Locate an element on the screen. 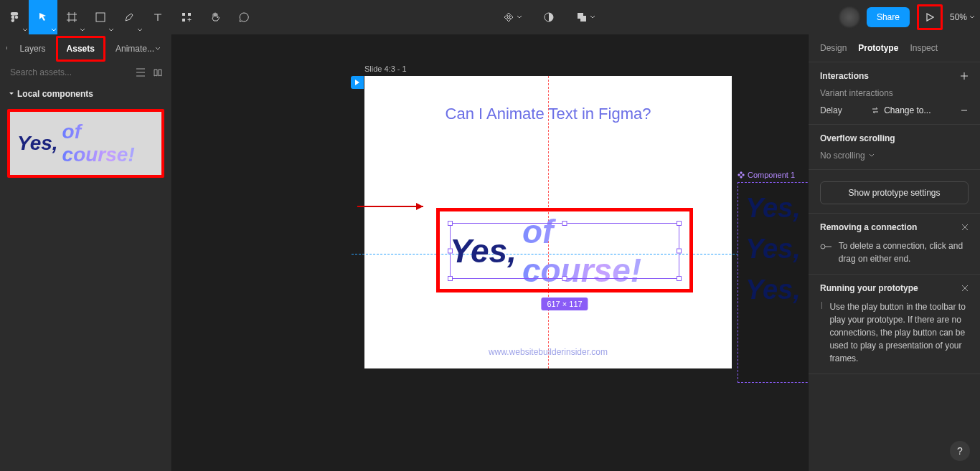 This screenshot has width=980, height=471. running-body: Use the play button in the toolbar to pl… is located at coordinates (899, 333).